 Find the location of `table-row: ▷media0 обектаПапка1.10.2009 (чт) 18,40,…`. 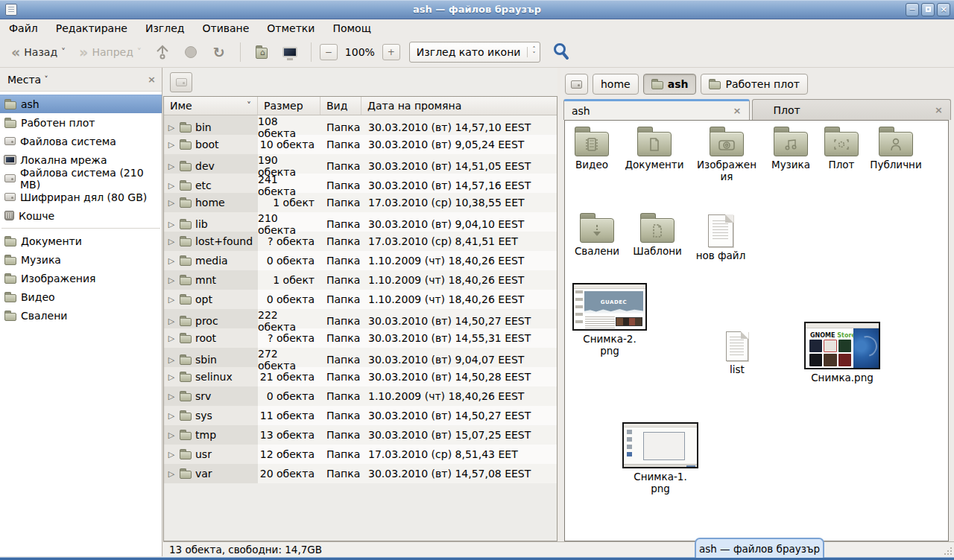

table-row: ▷media0 обектаПапка1.10.2009 (чт) 18,40,… is located at coordinates (361, 261).